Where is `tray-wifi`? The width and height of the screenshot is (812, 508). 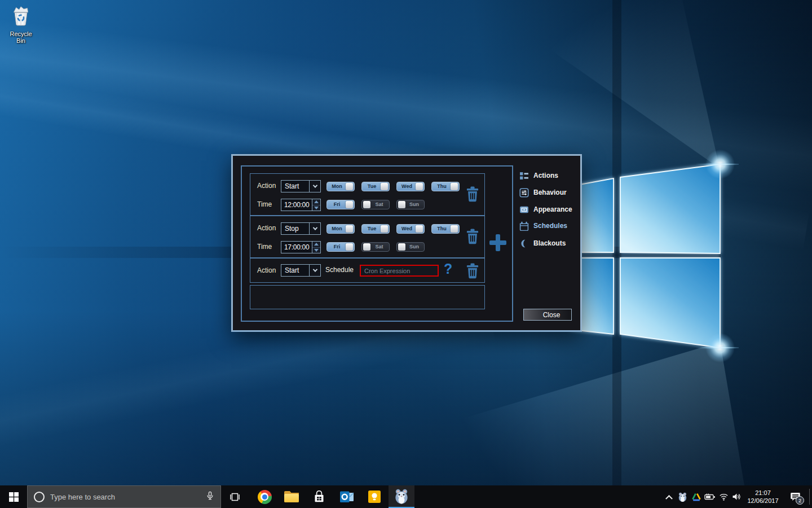
tray-wifi is located at coordinates (723, 497).